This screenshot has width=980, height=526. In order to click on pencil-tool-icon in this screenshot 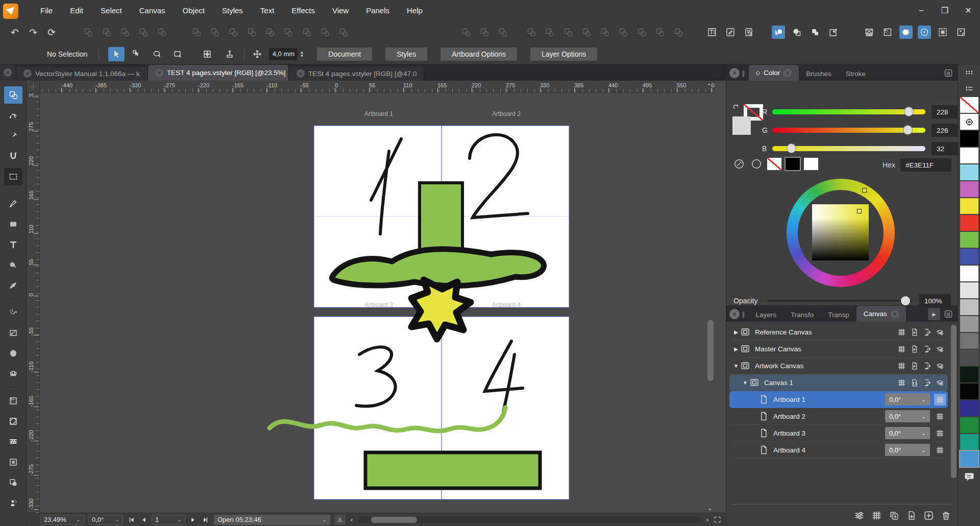, I will do `click(13, 204)`.